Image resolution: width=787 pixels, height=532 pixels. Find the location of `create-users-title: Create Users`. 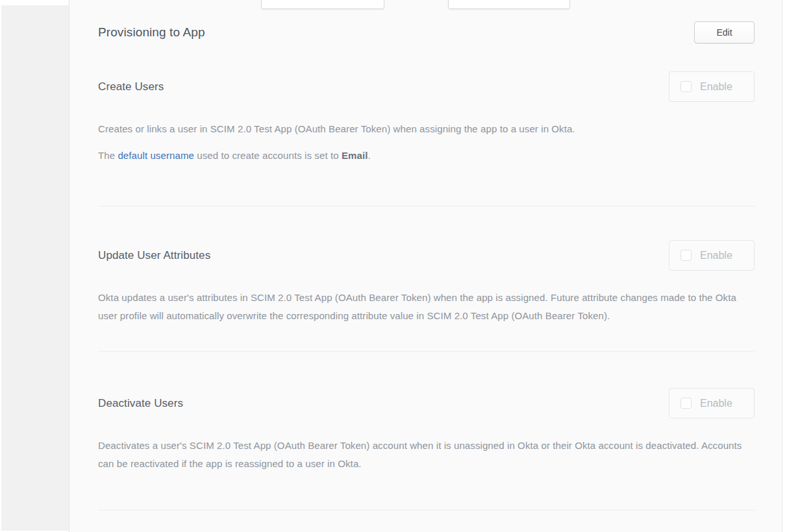

create-users-title: Create Users is located at coordinates (131, 87).